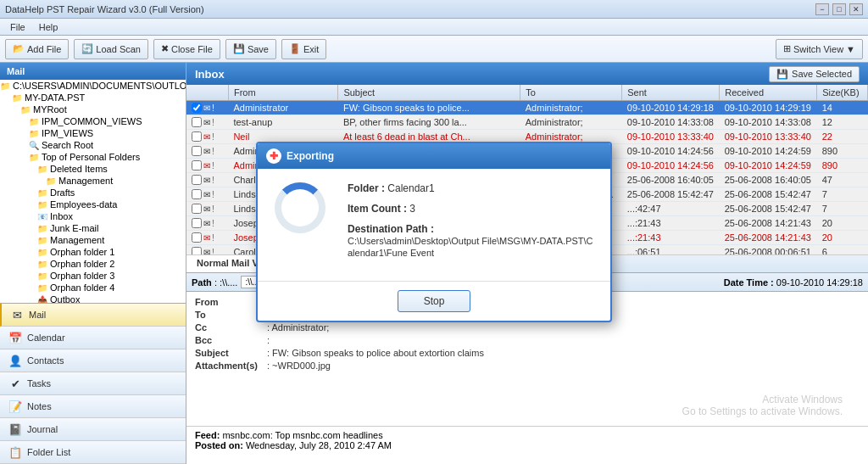 The image size is (868, 464). What do you see at coordinates (470, 188) in the screenshot?
I see `dialog-folder-row: Folder : Calendar1` at bounding box center [470, 188].